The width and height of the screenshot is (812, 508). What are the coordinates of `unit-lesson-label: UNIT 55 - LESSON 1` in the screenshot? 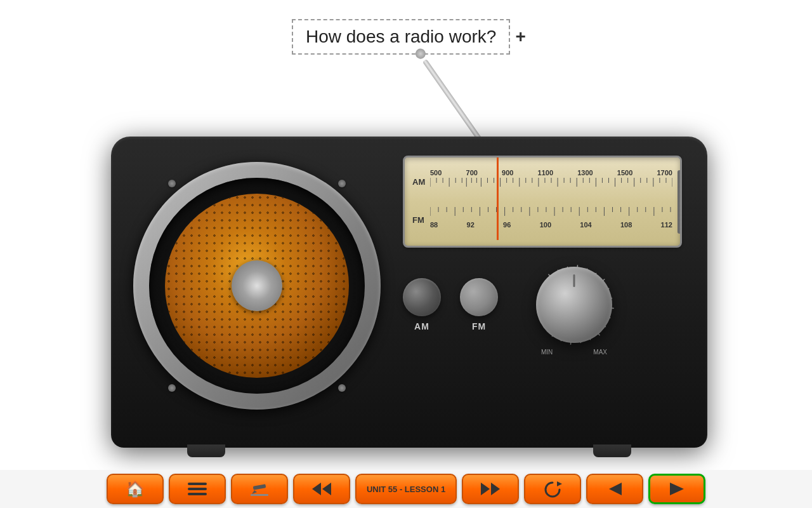 It's located at (406, 489).